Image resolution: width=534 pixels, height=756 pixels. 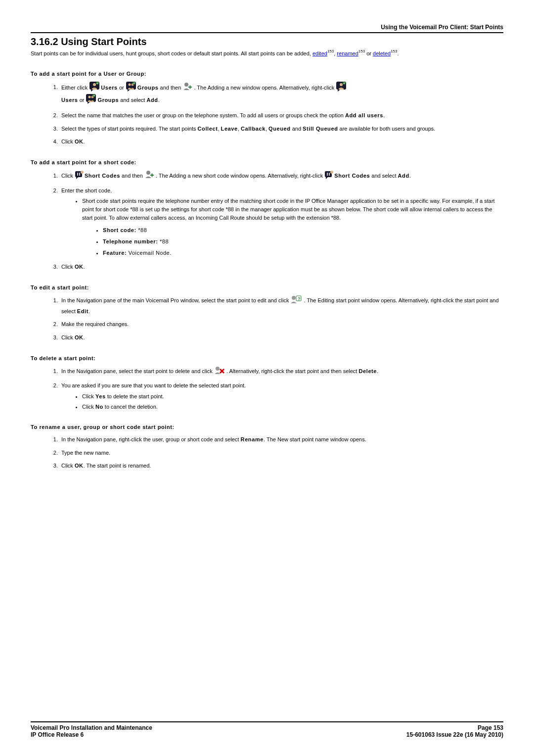 What do you see at coordinates (115, 253) in the screenshot?
I see `label: Feature:` at bounding box center [115, 253].